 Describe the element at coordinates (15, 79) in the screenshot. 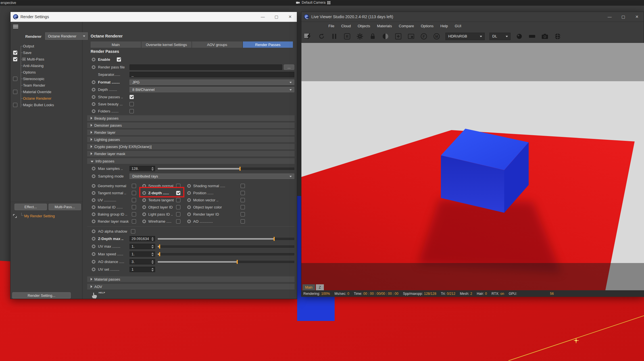

I see `stereoscopic-enabled-checkbox` at that location.